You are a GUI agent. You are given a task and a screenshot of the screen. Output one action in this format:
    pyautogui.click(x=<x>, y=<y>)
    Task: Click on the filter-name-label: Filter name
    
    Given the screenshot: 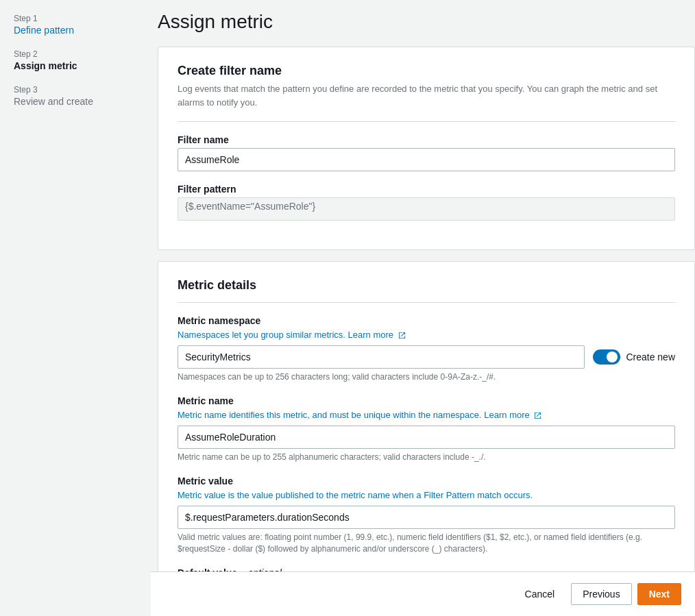 What is the action you would take?
    pyautogui.click(x=426, y=140)
    